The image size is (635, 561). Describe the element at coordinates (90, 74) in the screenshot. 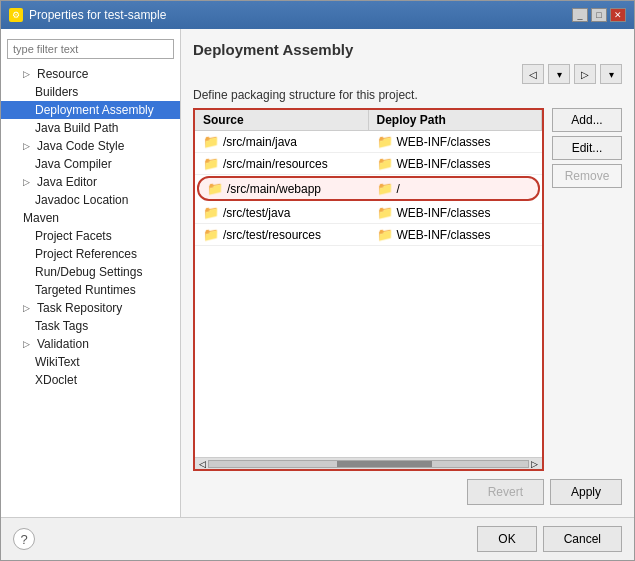

I see `sidebar-item-resource: ▷ Resource` at that location.